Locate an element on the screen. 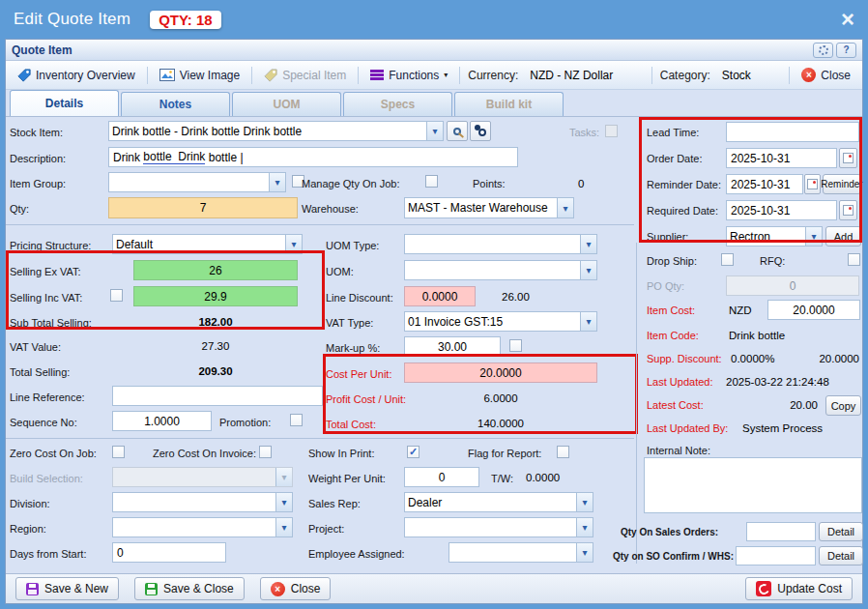 The width and height of the screenshot is (868, 609). selling-inc-vat-checkbox is located at coordinates (116, 296).